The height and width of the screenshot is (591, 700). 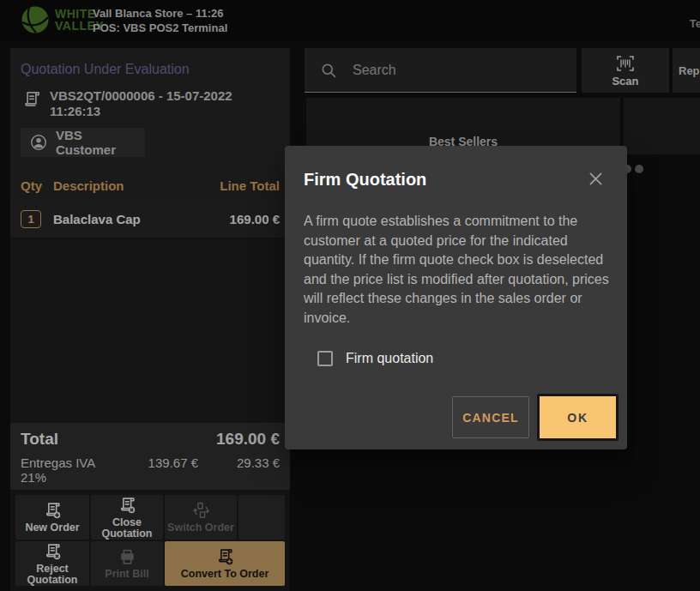 I want to click on dialog-body-text: A firm quote establishes a commitment to…, so click(x=456, y=269).